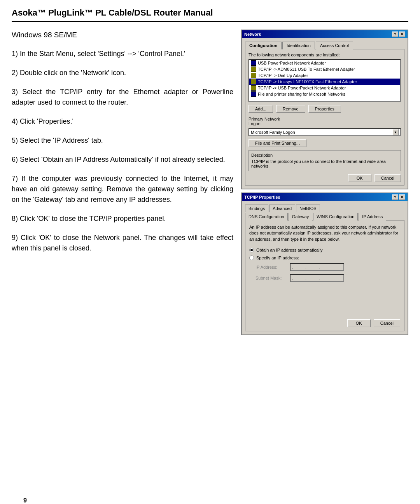  Describe the element at coordinates (325, 208) in the screenshot. I see `tcpip-tabs-row1: Bindings Advanced NetBIOS` at that location.